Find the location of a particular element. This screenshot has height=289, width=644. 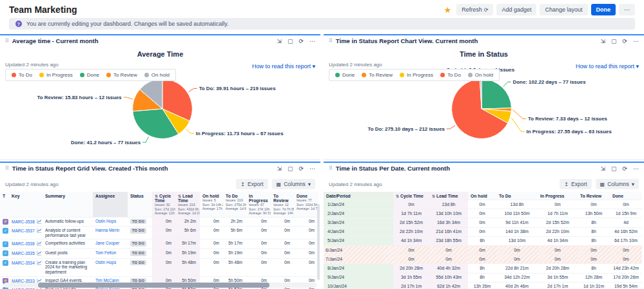

legend-dot is located at coordinates (402, 75).